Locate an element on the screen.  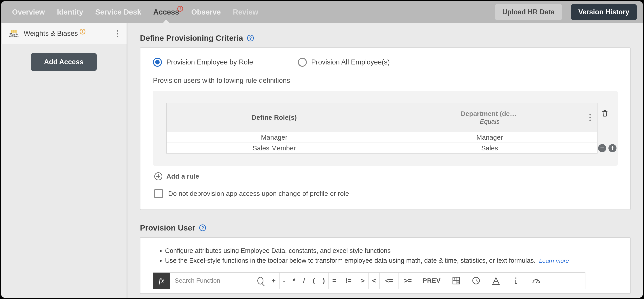
rule-definitions-subtext: Provision users with following rule defi… is located at coordinates (385, 81).